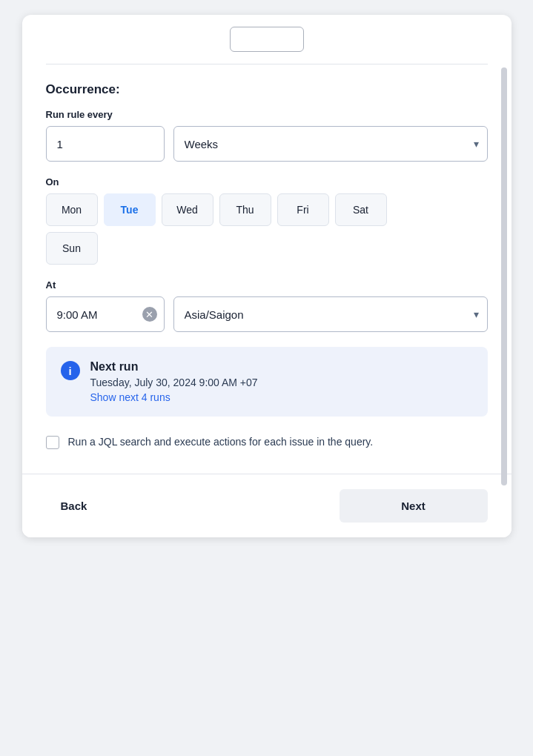  What do you see at coordinates (361, 210) in the screenshot?
I see `day-sat: Sat` at bounding box center [361, 210].